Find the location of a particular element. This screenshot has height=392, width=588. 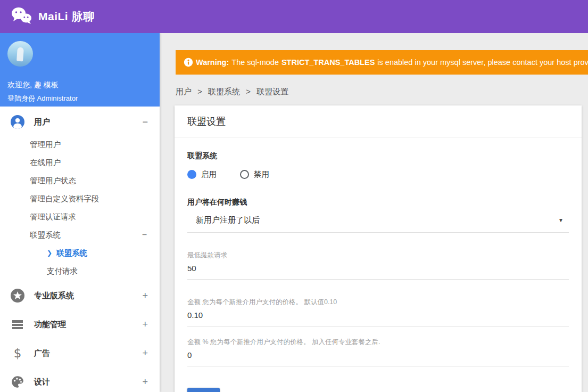

referral-percent-field: 金额 % 您为每个新推介用户支付的价格。 加入任何专业套餐之后. 0 is located at coordinates (378, 352).